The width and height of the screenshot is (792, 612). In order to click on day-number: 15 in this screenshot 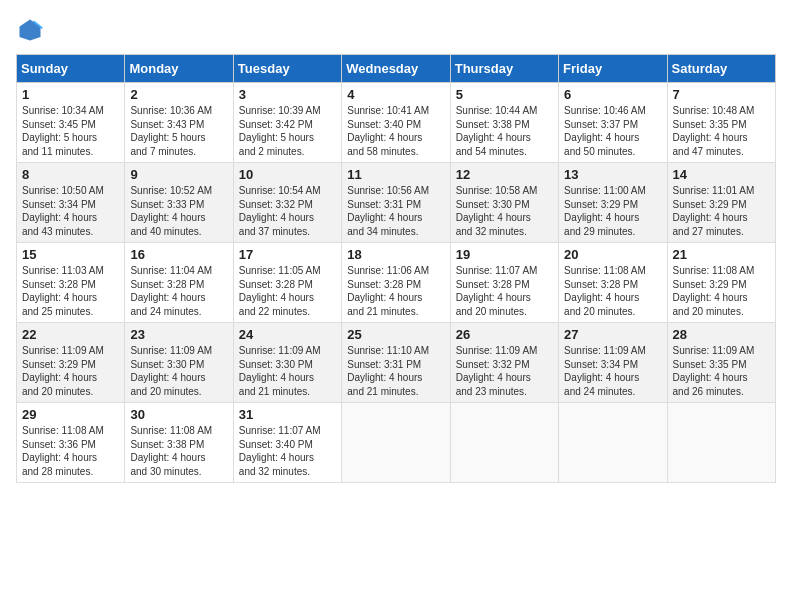, I will do `click(70, 254)`.